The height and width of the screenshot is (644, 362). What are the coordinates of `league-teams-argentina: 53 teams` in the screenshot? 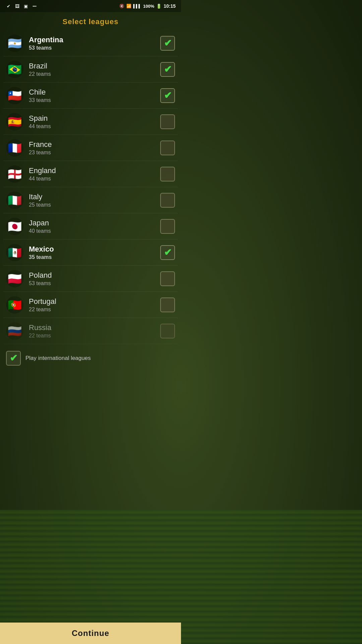 It's located at (95, 48).